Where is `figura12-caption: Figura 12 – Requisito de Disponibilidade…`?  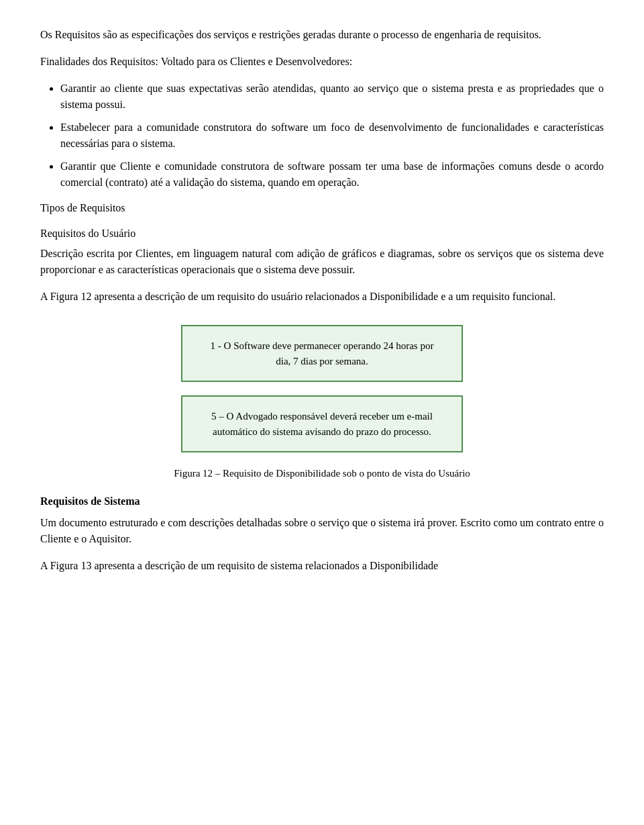
figura12-caption: Figura 12 – Requisito de Disponibilidade… is located at coordinates (322, 474).